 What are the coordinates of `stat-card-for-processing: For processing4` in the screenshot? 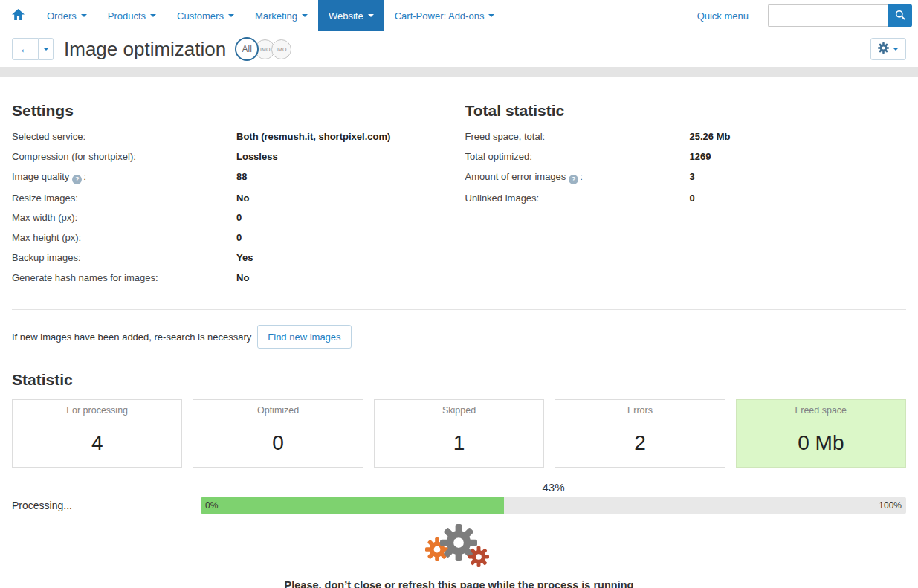 It's located at (97, 433).